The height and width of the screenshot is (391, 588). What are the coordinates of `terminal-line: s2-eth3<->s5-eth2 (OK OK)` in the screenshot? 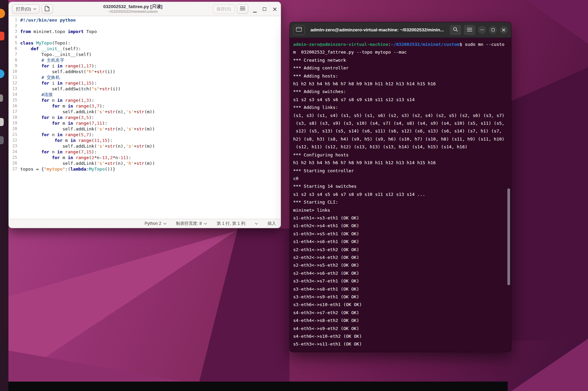 It's located at (400, 265).